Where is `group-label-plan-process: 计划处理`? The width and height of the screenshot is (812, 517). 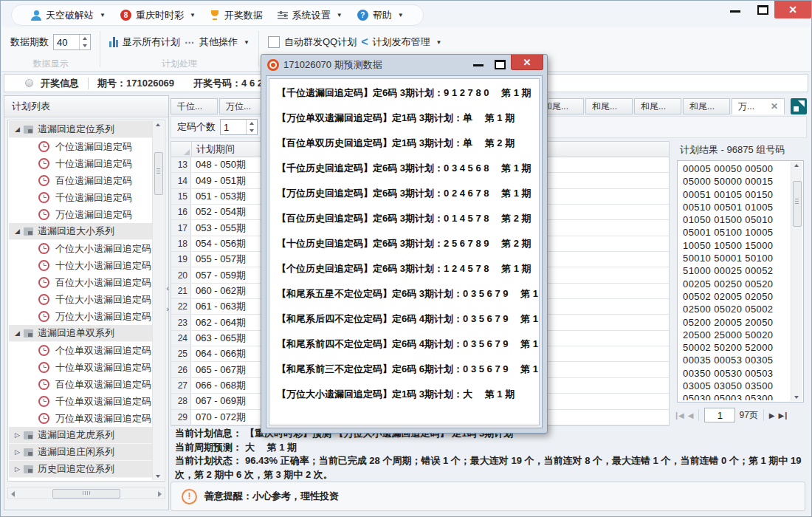 group-label-plan-process: 计划处理 is located at coordinates (179, 64).